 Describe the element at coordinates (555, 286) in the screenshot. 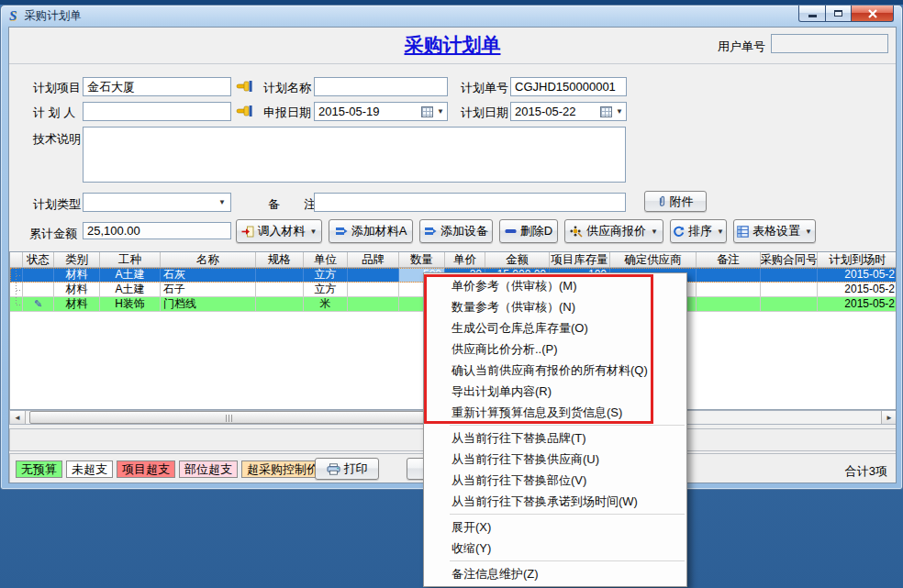

I see `context-menu-item: 单价参考（供审核）(M)` at that location.